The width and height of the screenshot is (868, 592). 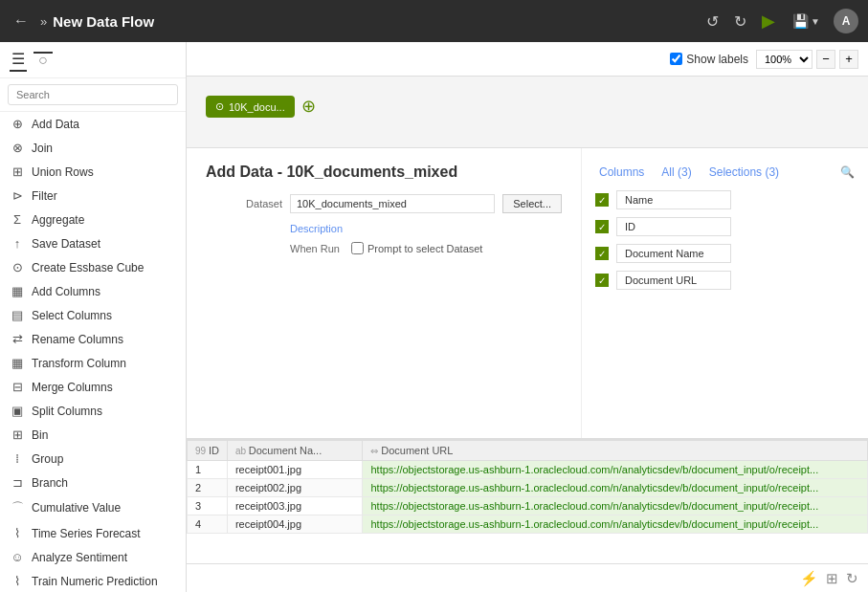 What do you see at coordinates (93, 172) in the screenshot?
I see `sidebar-item-union-rows: ⊞Union Rows` at bounding box center [93, 172].